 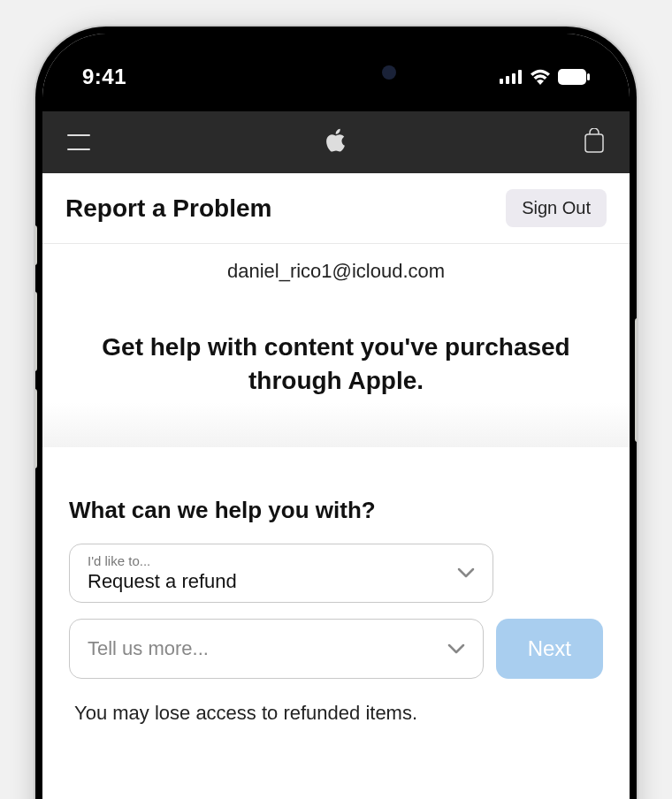 I want to click on page-title: Report a Problem, so click(x=168, y=209).